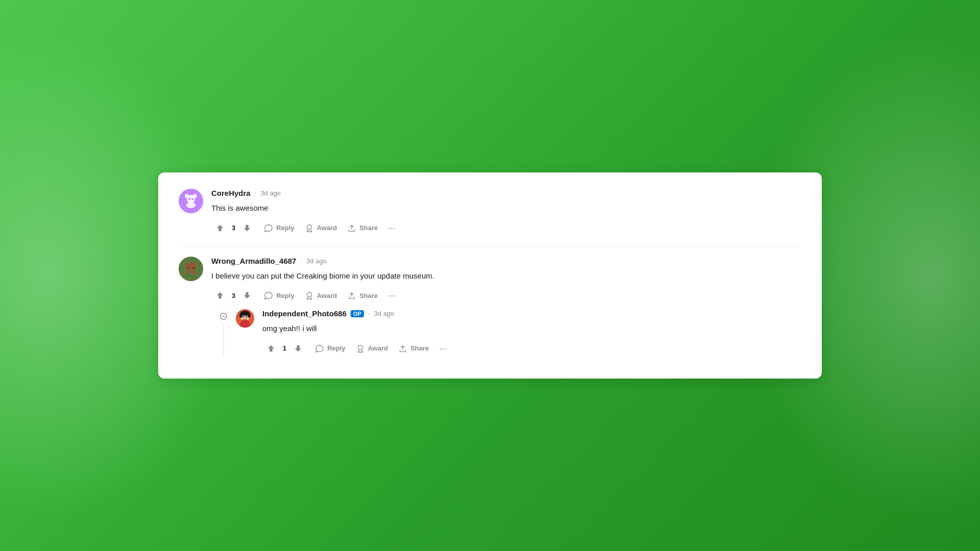  Describe the element at coordinates (413, 348) in the screenshot. I see `share-button-reply-1: Share` at that location.